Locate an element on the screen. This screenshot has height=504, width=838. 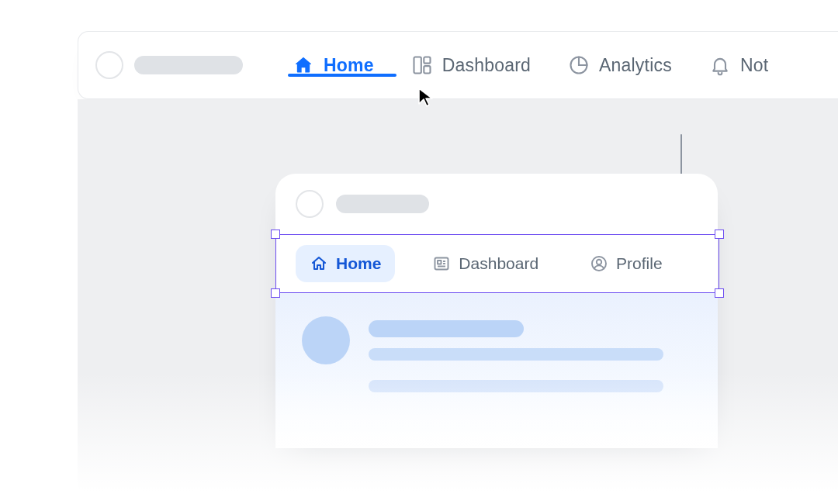
topnav-analytics: Analytics is located at coordinates (620, 65).